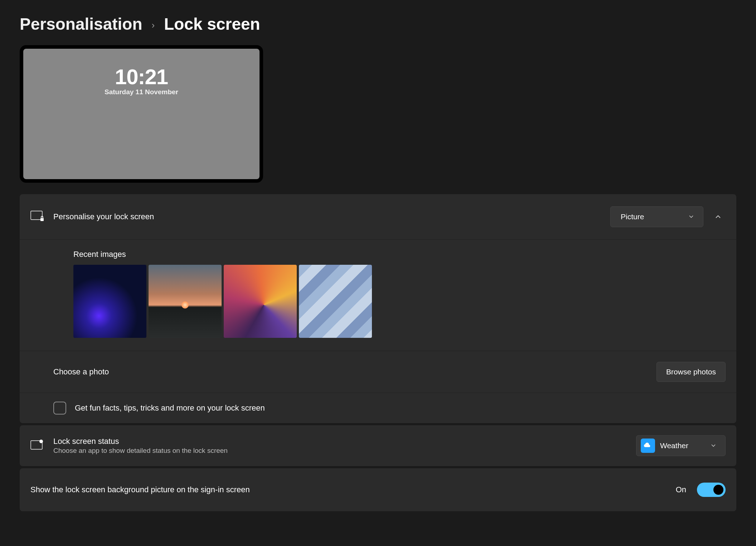 This screenshot has width=756, height=546. Describe the element at coordinates (212, 24) in the screenshot. I see `breadcrumb-current: Lock screen` at that location.